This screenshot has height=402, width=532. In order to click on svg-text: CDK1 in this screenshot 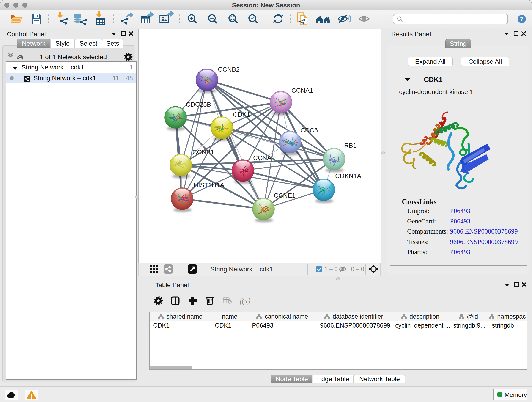, I will do `click(241, 115)`.